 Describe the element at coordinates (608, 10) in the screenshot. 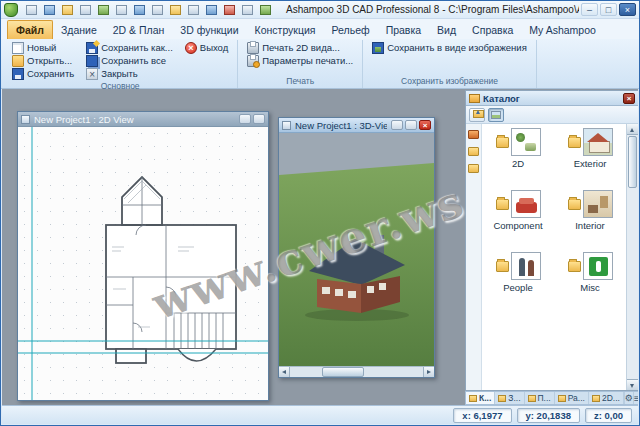

I see `window-controls: – □ ×` at that location.